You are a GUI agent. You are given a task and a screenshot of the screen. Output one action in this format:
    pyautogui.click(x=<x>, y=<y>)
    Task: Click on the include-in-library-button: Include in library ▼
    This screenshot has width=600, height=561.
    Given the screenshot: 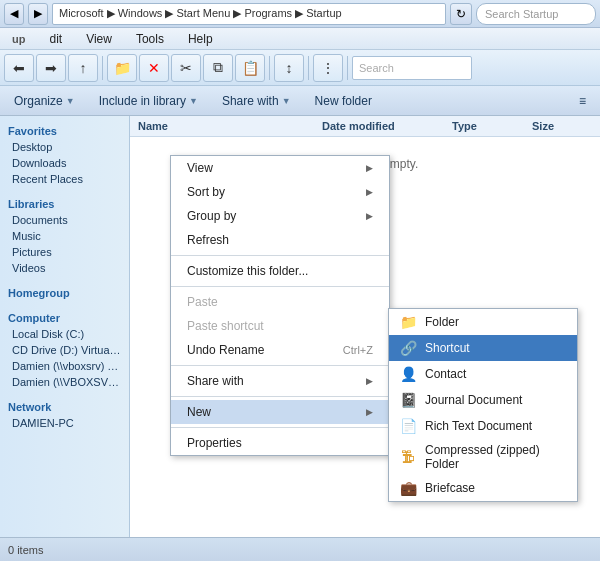 What is the action you would take?
    pyautogui.click(x=148, y=101)
    